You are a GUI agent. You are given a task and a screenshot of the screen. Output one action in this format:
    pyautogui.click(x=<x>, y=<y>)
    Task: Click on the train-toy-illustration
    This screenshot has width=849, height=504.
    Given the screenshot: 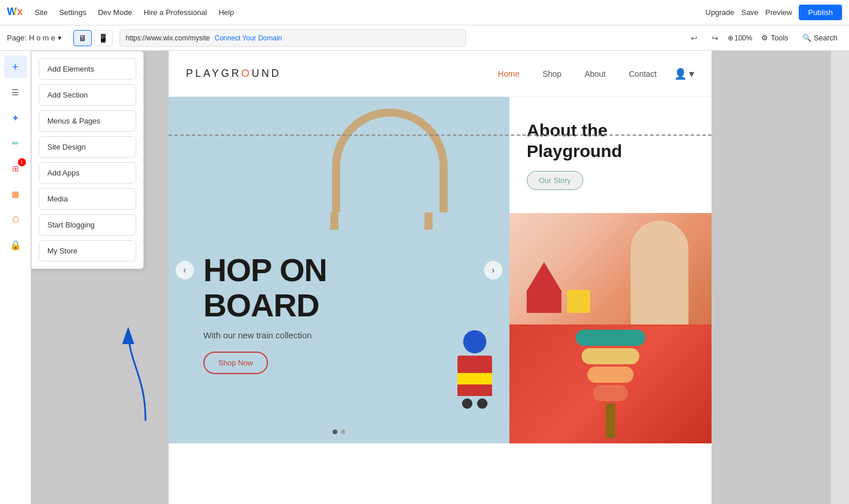 What is the action you would take?
    pyautogui.click(x=475, y=369)
    